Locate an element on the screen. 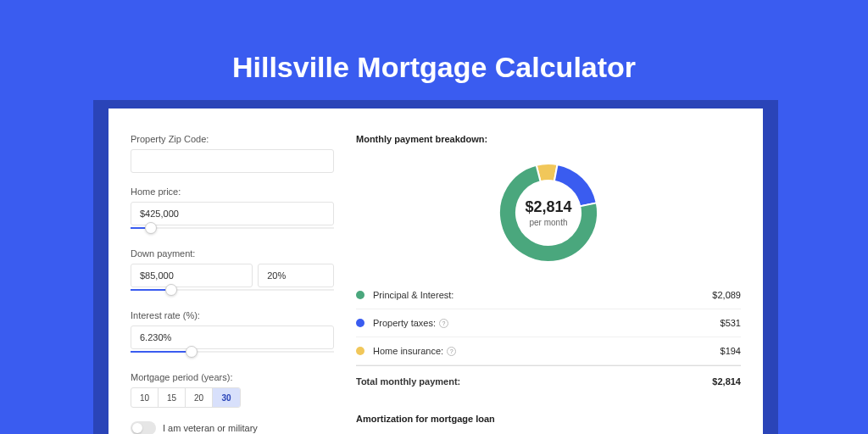 The height and width of the screenshot is (434, 868). home-price-group: Home price: is located at coordinates (232, 210).